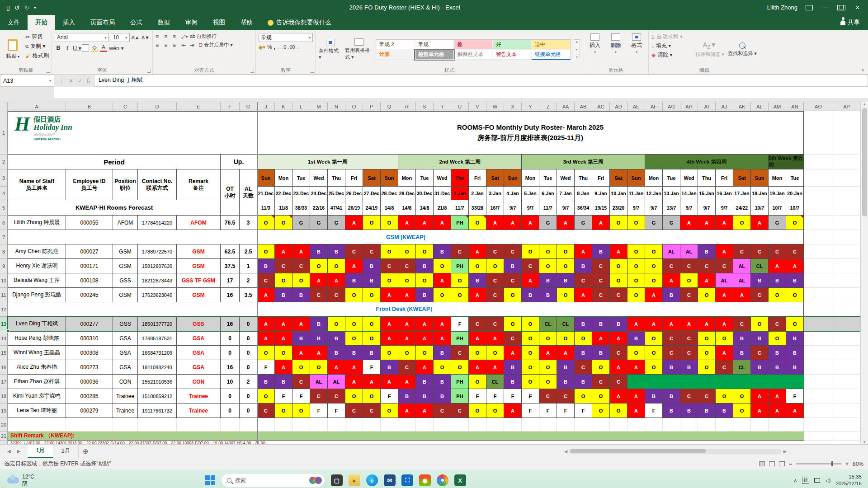 The width and height of the screenshot is (868, 488). What do you see at coordinates (760, 107) in the screenshot?
I see `column-header-AL: AL` at bounding box center [760, 107].